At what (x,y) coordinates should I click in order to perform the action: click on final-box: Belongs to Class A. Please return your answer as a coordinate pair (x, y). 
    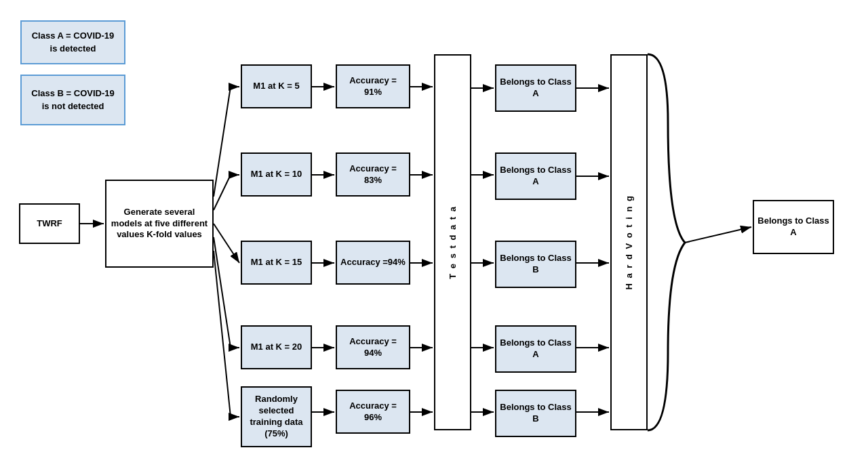
    Looking at the image, I should click on (793, 227).